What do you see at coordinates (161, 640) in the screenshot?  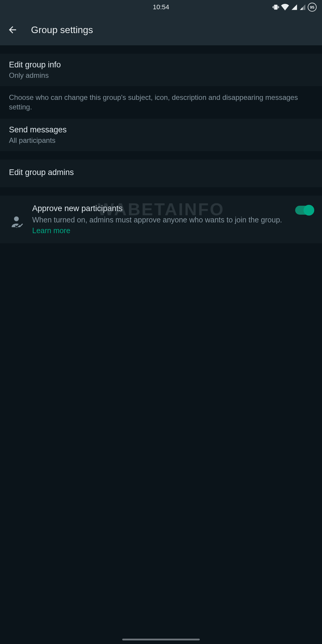 I see `navigation-bar` at bounding box center [161, 640].